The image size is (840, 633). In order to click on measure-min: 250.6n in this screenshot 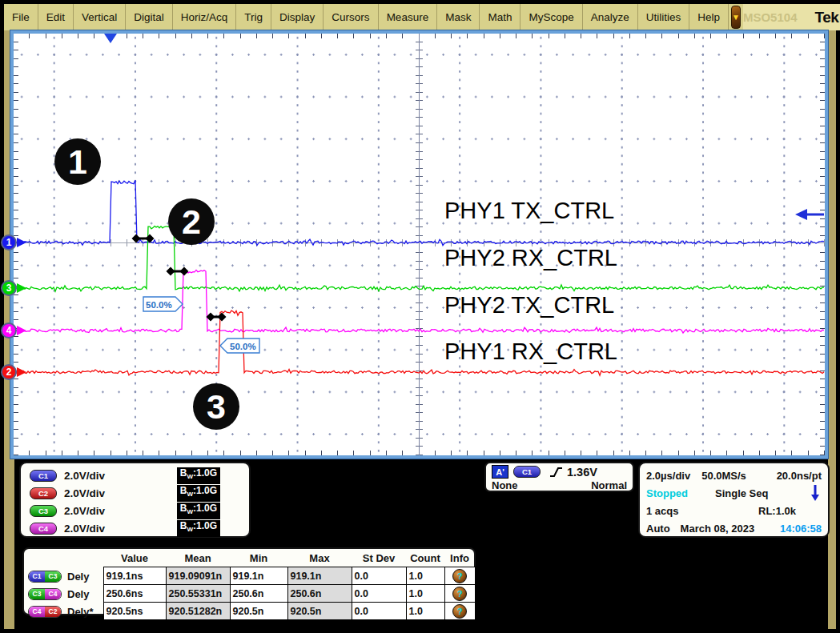, I will do `click(259, 594)`.